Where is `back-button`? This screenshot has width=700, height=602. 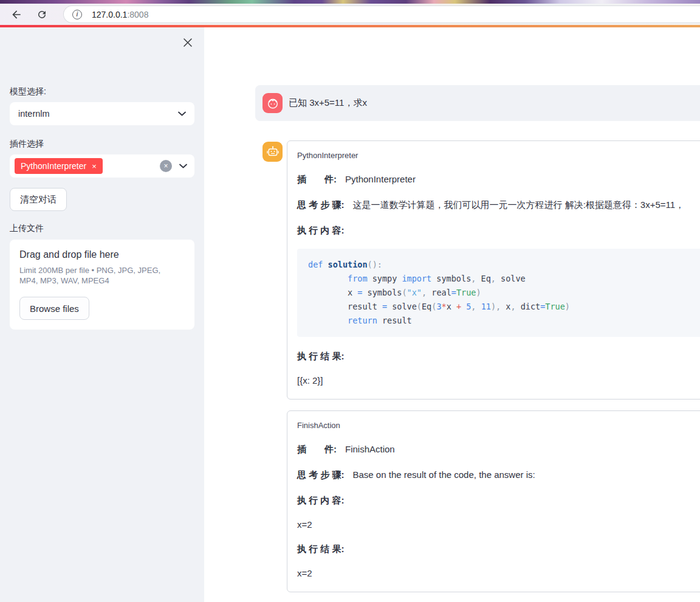 back-button is located at coordinates (16, 15).